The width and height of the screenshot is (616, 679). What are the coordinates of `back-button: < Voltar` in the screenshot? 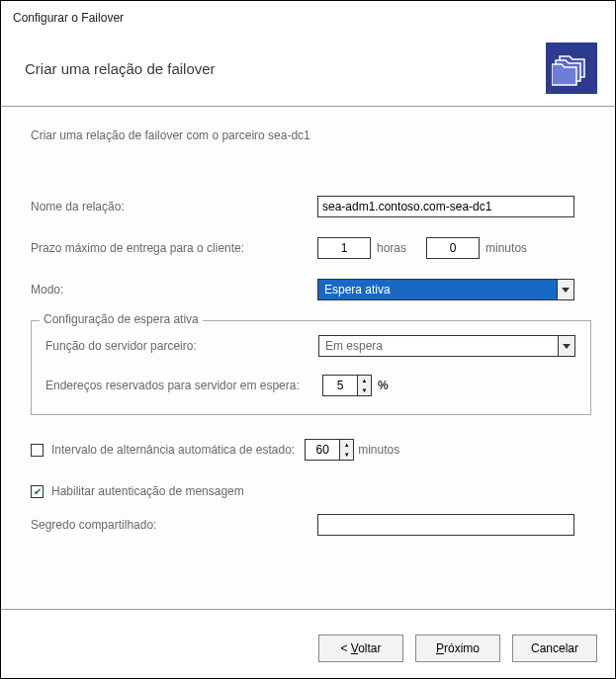 It's located at (361, 648).